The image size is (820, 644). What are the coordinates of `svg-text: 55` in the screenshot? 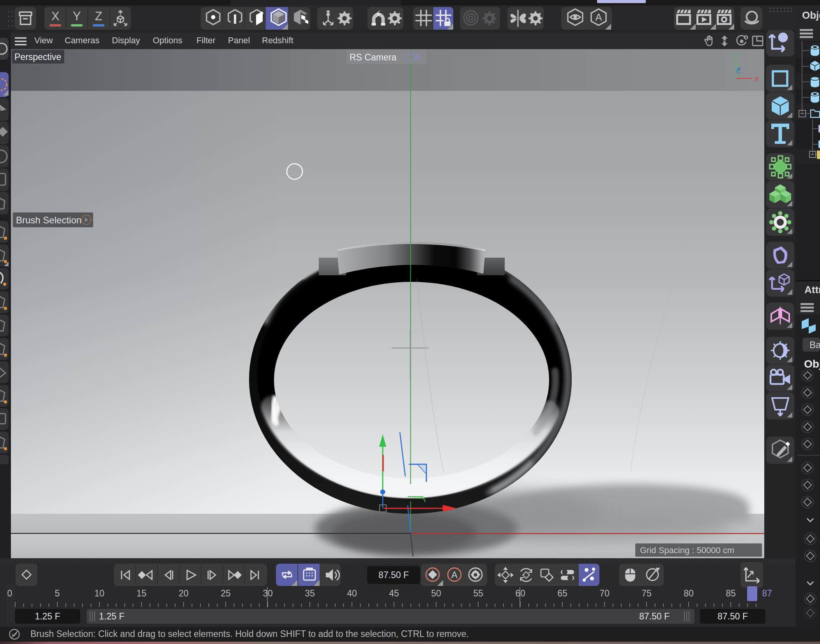 It's located at (478, 593).